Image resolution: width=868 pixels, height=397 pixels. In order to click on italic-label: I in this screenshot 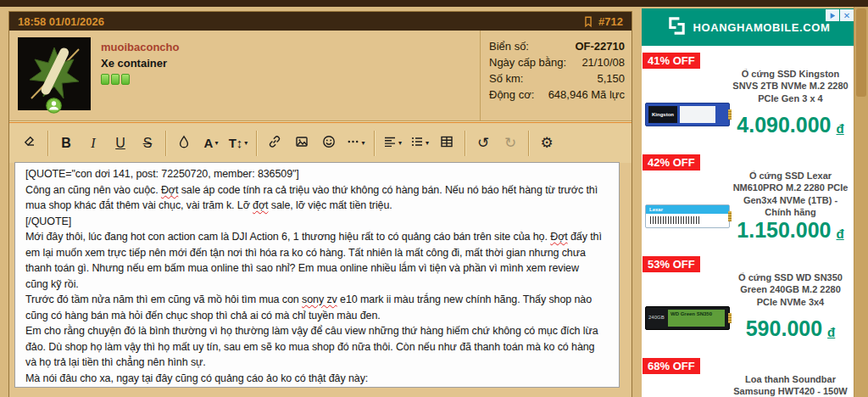, I will do `click(93, 143)`.